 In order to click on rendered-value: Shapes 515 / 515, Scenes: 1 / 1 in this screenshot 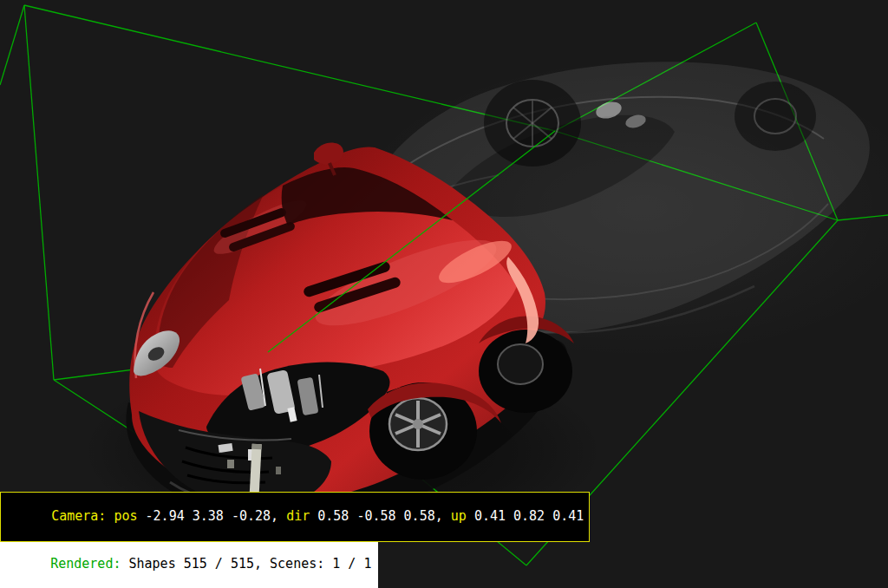, I will do `click(251, 564)`.